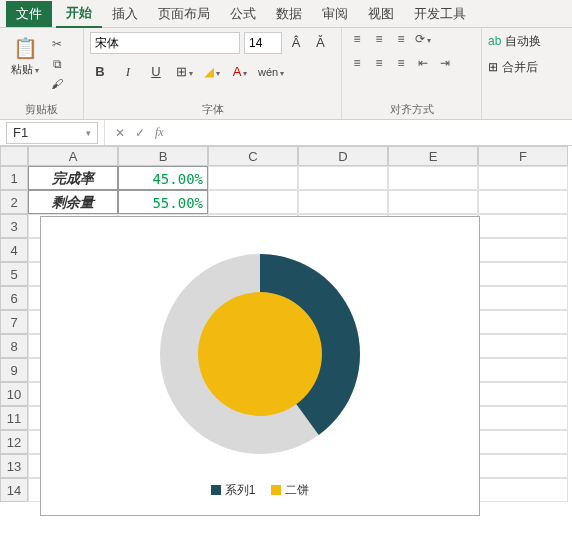 This screenshot has width=572, height=549. What do you see at coordinates (401, 64) in the screenshot?
I see `align-right-icon: ≡` at bounding box center [401, 64].